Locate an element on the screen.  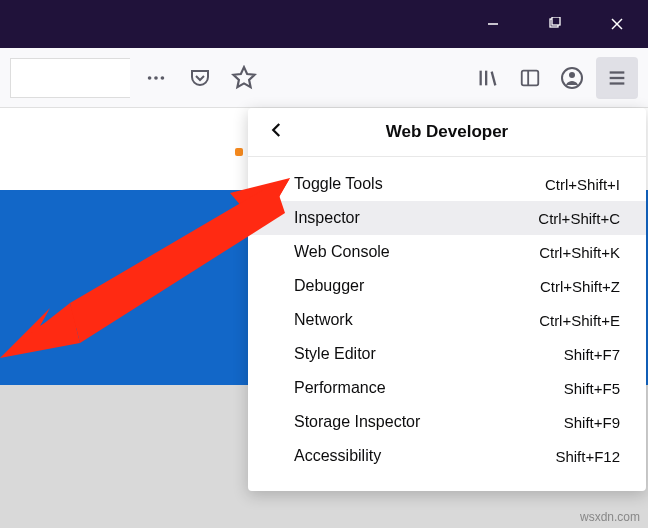
menu-item-label: Inspector is located at coordinates (327, 218).